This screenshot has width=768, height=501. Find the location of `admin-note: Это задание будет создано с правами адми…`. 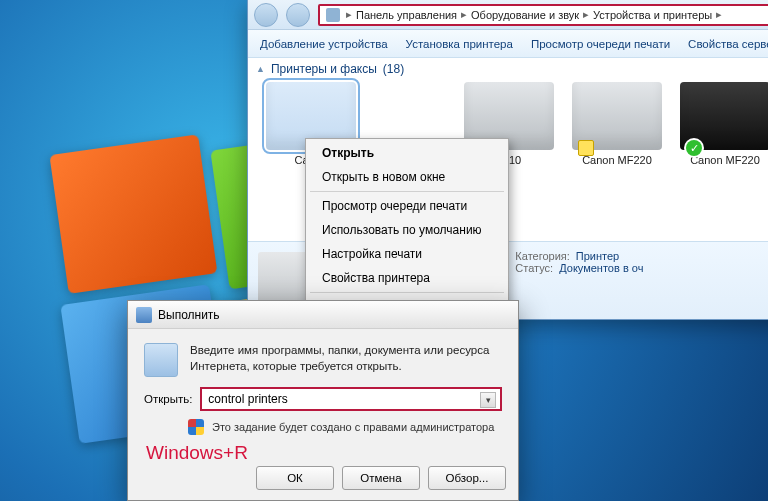

admin-note: Это задание будет создано с правами адми… is located at coordinates (353, 427).